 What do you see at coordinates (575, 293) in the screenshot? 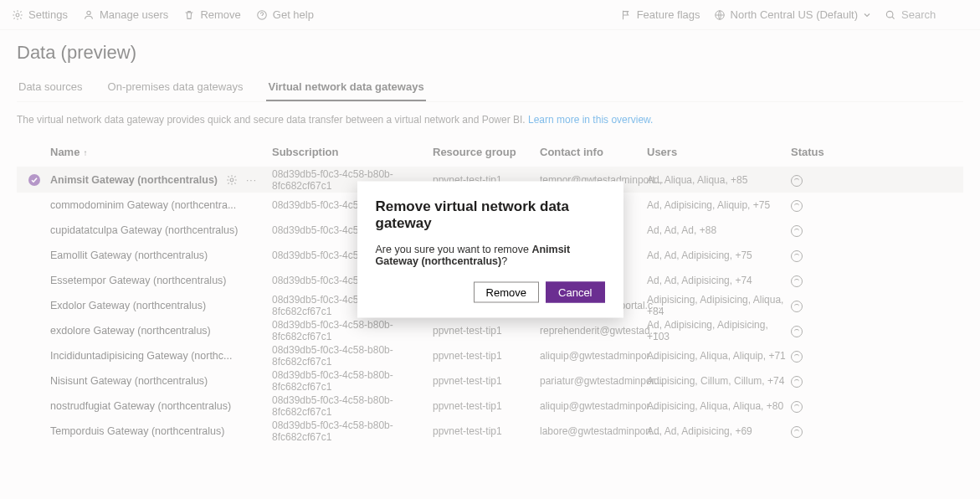
I see `dialog-cancel-button: Cancel` at bounding box center [575, 293].